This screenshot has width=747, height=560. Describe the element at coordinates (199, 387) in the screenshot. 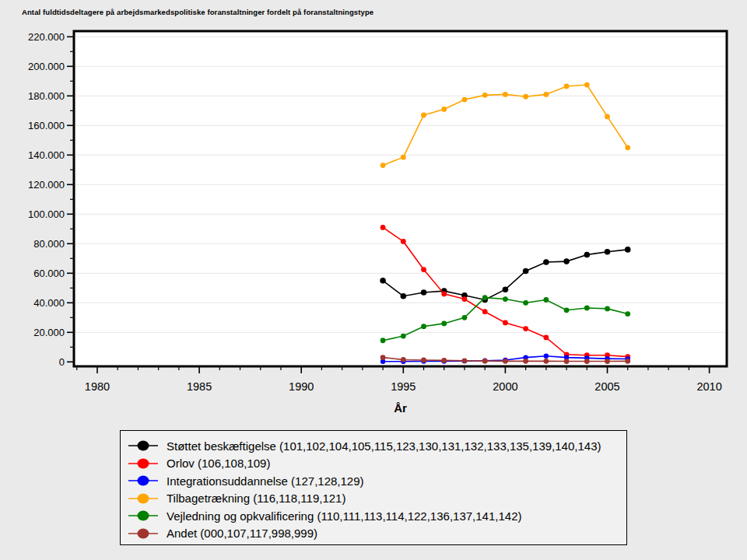

I see `x-tick-label: 1985` at that location.